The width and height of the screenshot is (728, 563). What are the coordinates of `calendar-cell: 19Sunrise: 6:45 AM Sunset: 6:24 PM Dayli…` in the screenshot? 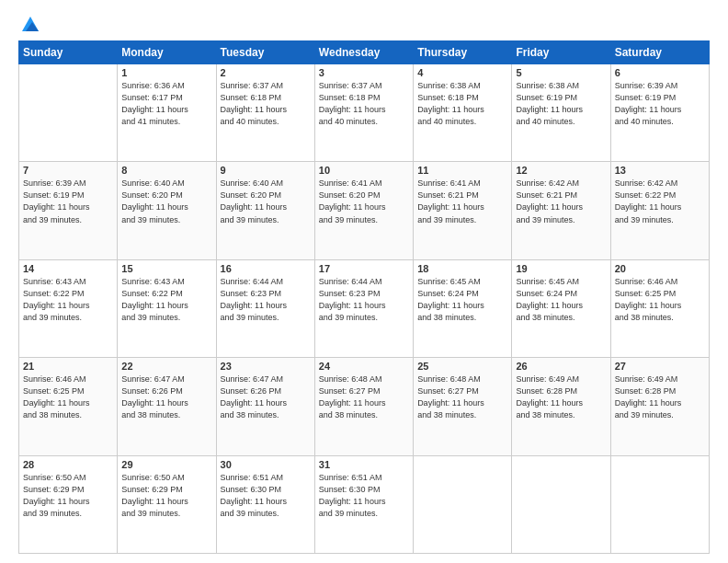 It's located at (561, 308).